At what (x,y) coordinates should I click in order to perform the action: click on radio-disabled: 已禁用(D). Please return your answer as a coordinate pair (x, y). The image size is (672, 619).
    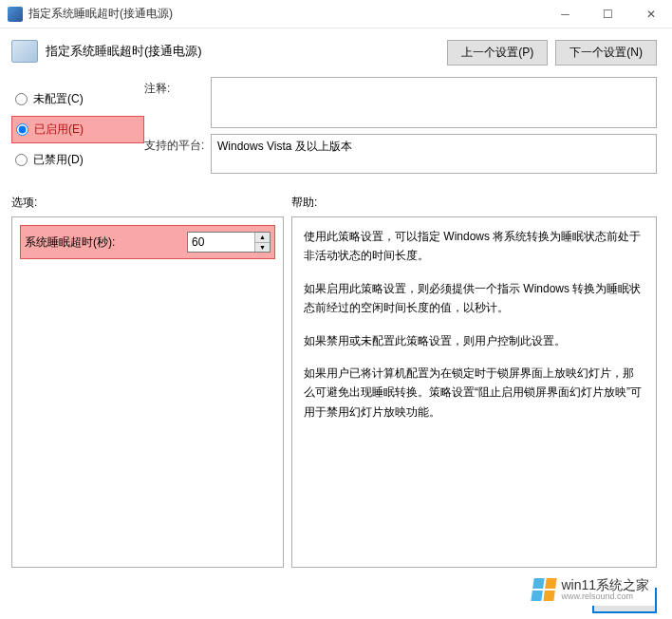
    Looking at the image, I should click on (78, 159).